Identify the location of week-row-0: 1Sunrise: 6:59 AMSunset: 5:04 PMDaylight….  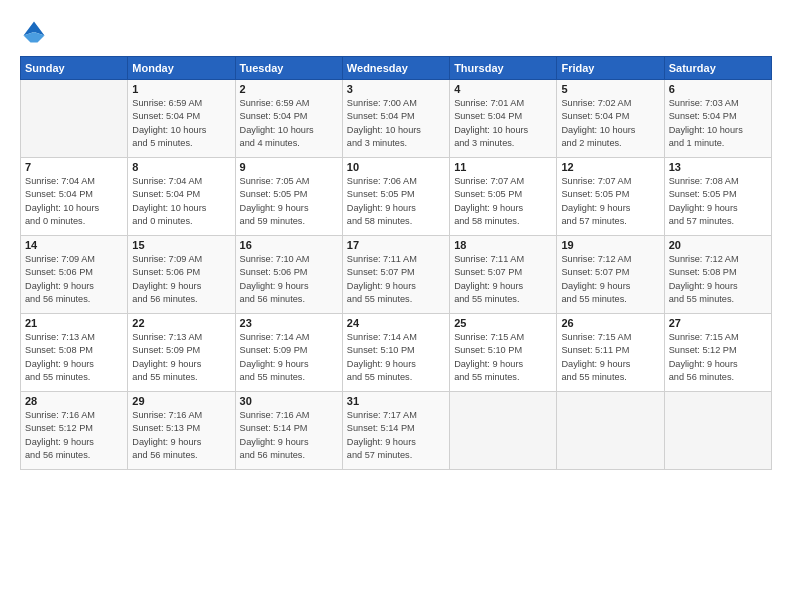
(396, 119).